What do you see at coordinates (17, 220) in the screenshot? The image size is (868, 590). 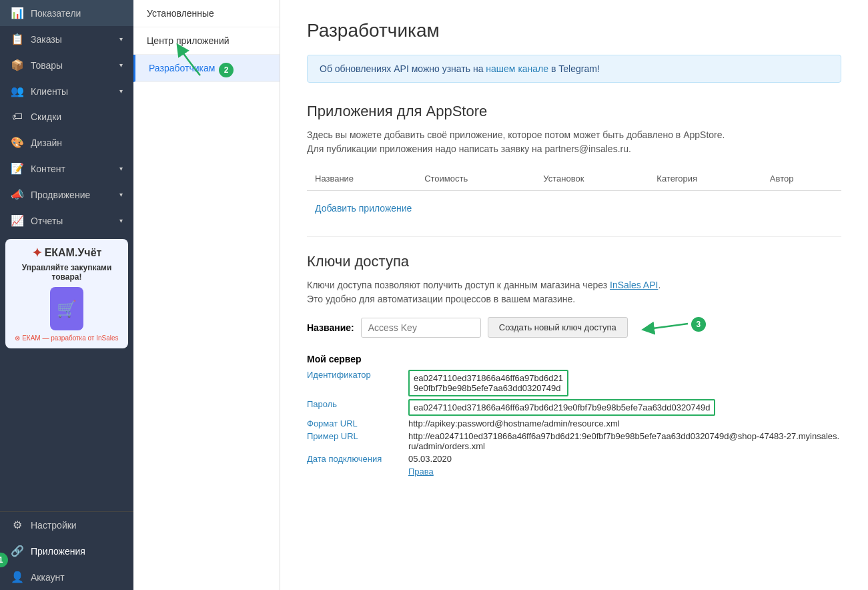 I see `reports-icon: 📈` at bounding box center [17, 220].